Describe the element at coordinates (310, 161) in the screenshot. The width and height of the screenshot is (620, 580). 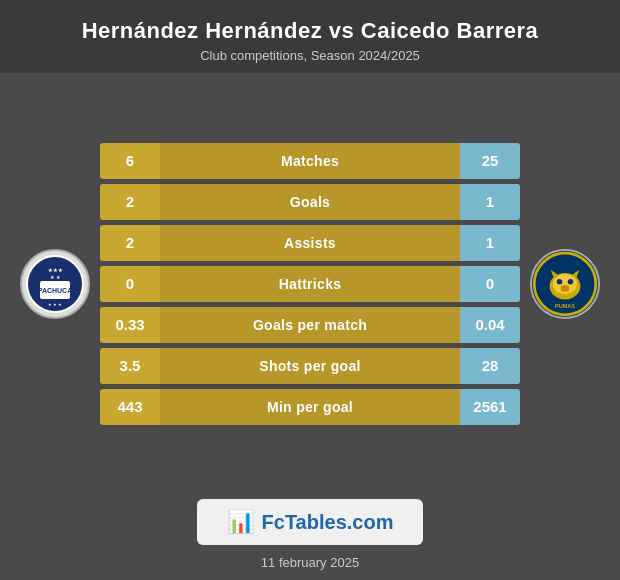
I see `stat-row: 6Matches25` at that location.